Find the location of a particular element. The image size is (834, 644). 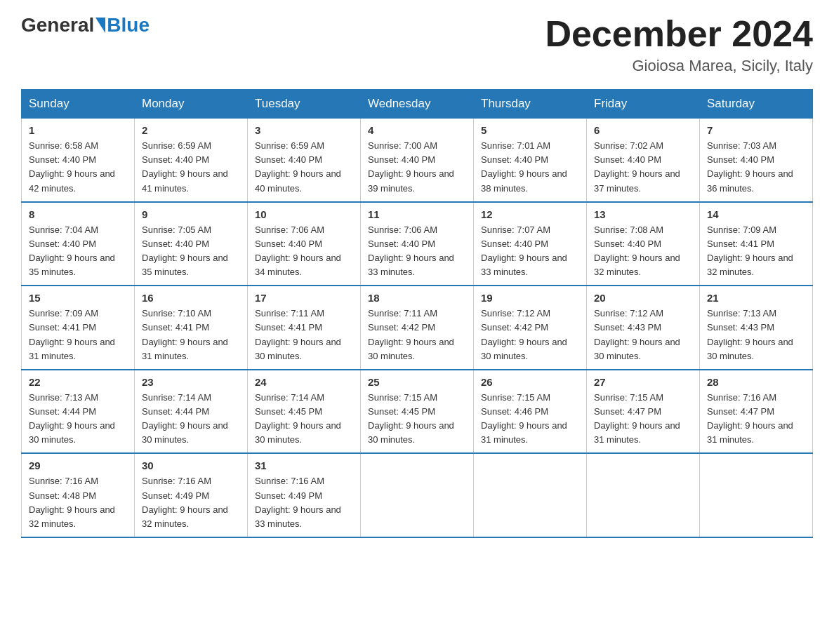

day-number: 17 is located at coordinates (304, 297).